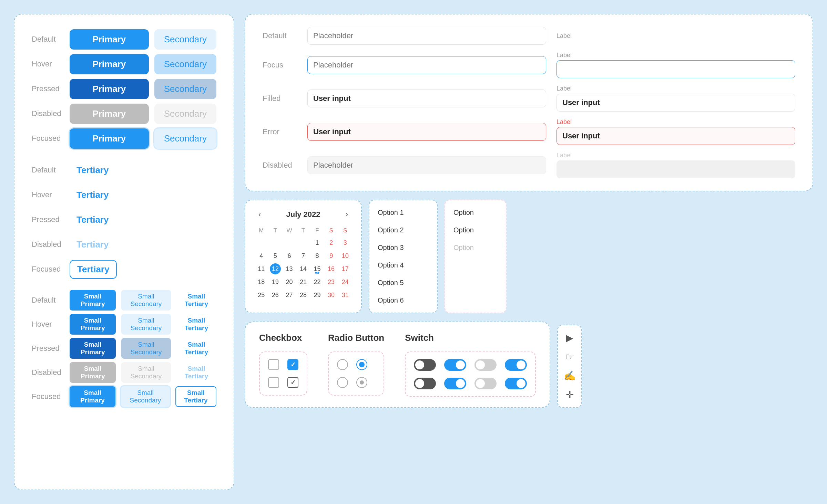 The height and width of the screenshot is (504, 827). I want to click on cal-day-4: 4, so click(261, 256).